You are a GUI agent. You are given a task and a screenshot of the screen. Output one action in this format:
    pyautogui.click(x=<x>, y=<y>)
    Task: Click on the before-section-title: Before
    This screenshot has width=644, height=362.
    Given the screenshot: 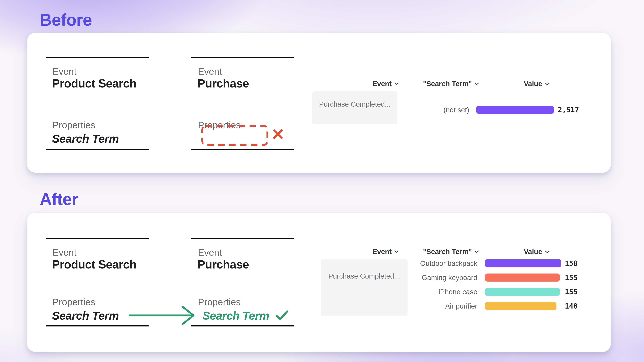 What is the action you would take?
    pyautogui.click(x=66, y=20)
    